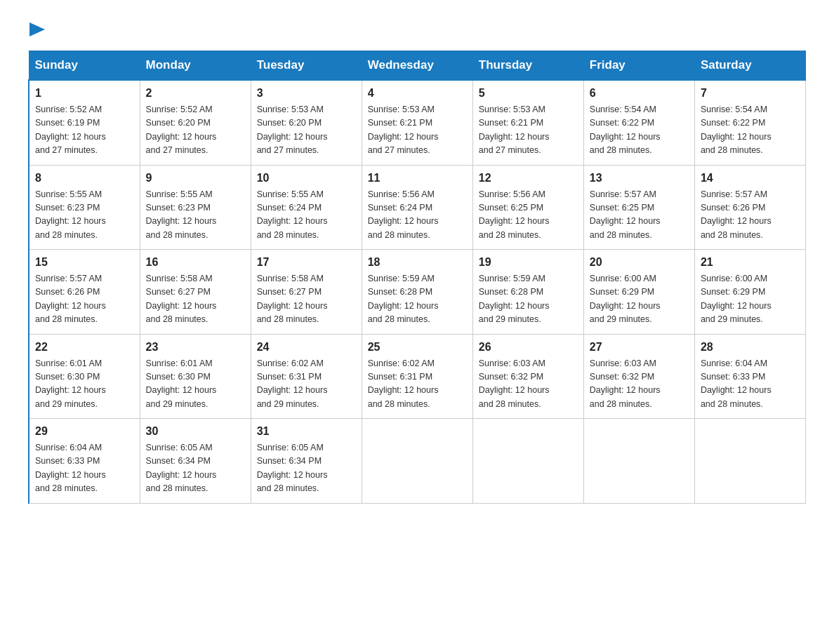 The image size is (834, 644). I want to click on calendar-cell: 6 Sunrise: 5:54 AMSunset: 6:22 PMDayligh…, so click(639, 122).